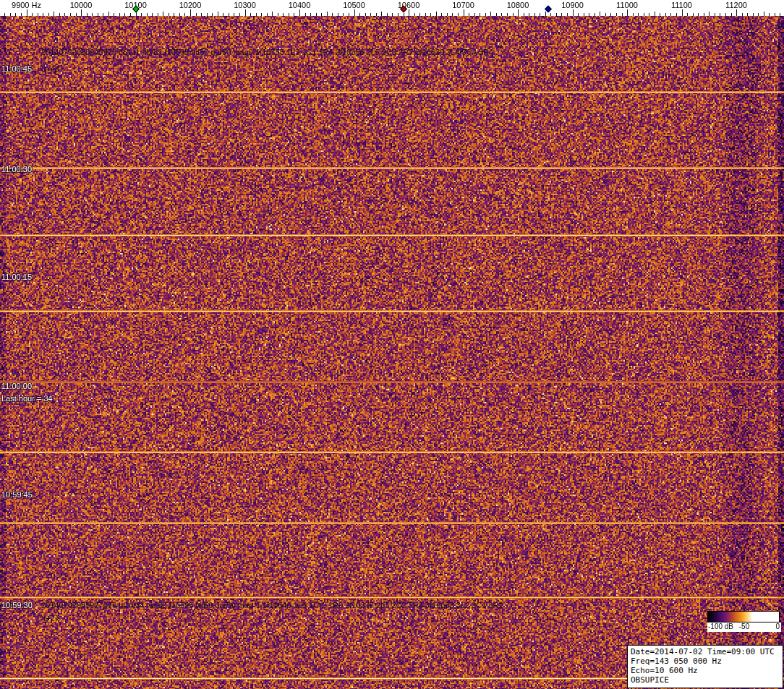 The height and width of the screenshot is (689, 784). I want to click on colorbar-gradient, so click(743, 617).